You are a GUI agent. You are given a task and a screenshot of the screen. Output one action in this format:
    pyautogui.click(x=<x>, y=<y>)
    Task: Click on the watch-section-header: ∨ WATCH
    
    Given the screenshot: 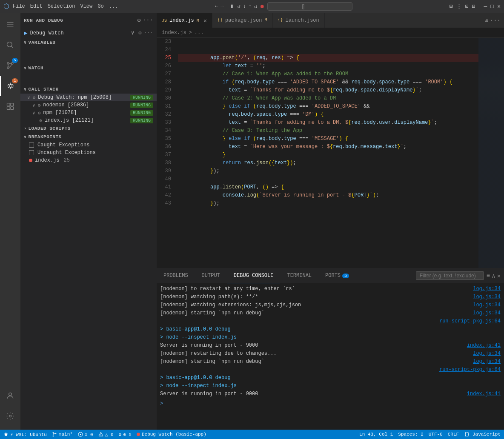 What is the action you would take?
    pyautogui.click(x=89, y=68)
    